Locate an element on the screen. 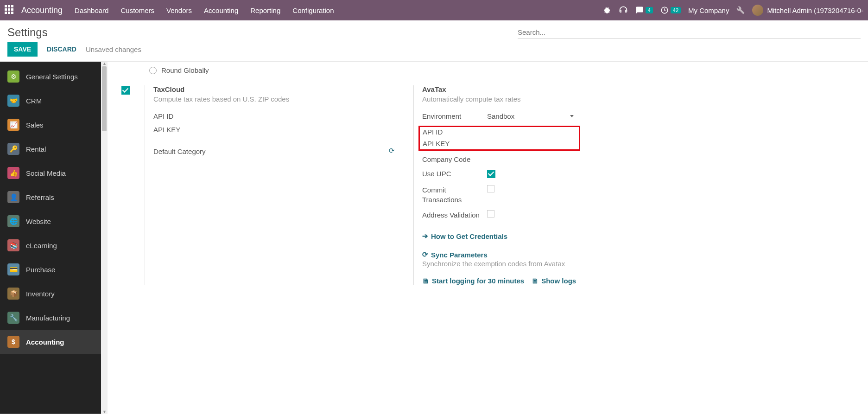 This screenshot has width=868, height=416. how-to-label: How to Get Credentials is located at coordinates (469, 237).